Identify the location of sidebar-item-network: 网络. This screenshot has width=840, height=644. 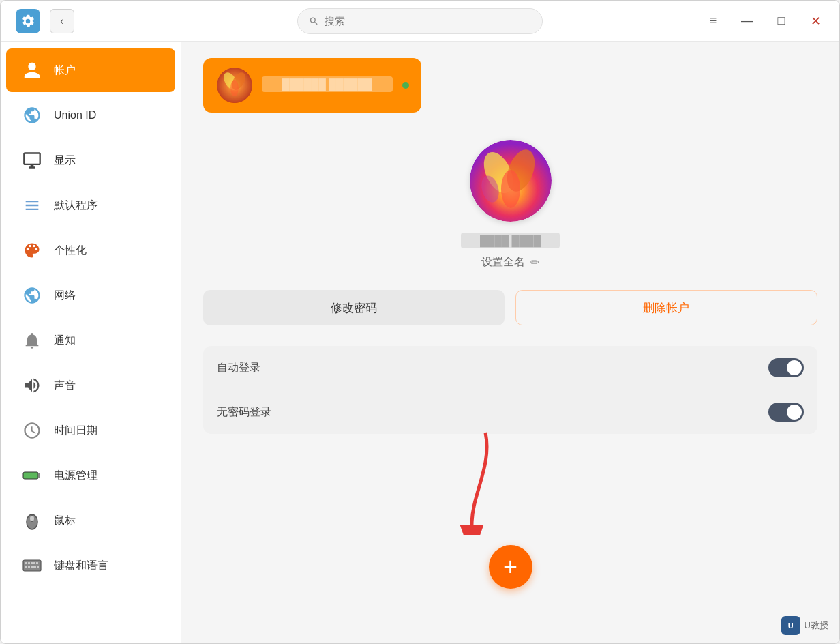
(91, 295).